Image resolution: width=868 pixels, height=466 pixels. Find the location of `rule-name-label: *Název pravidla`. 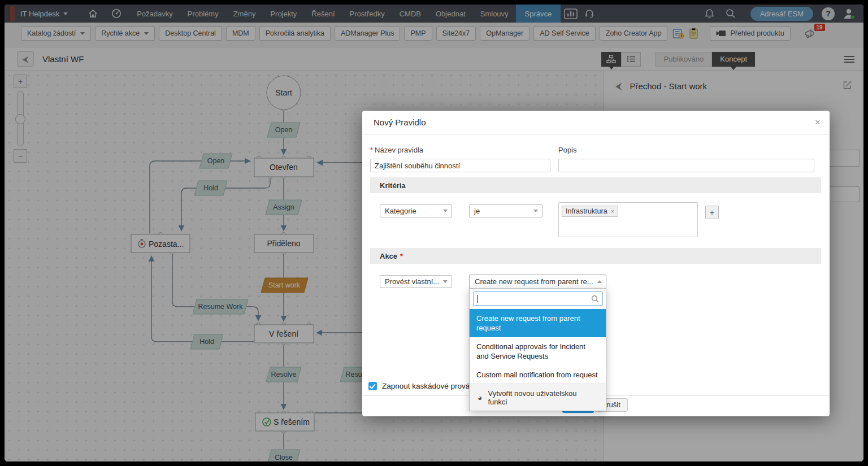

rule-name-label: *Název pravidla is located at coordinates (397, 150).